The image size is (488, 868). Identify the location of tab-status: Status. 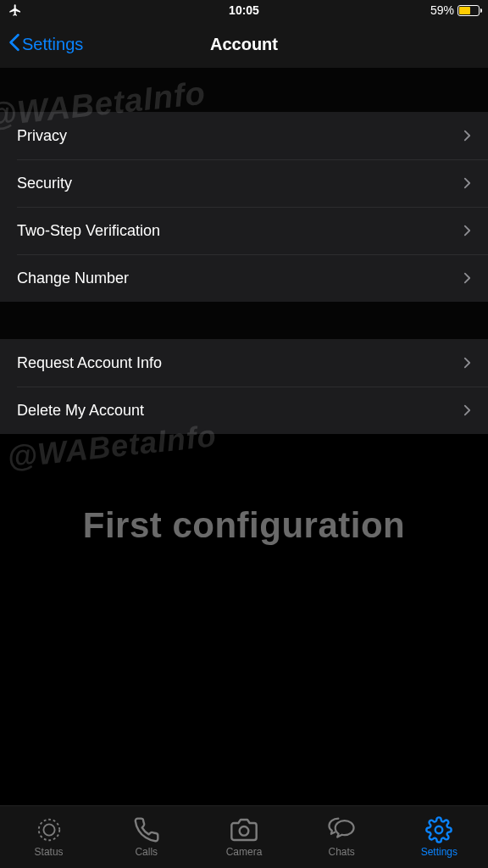
(49, 837).